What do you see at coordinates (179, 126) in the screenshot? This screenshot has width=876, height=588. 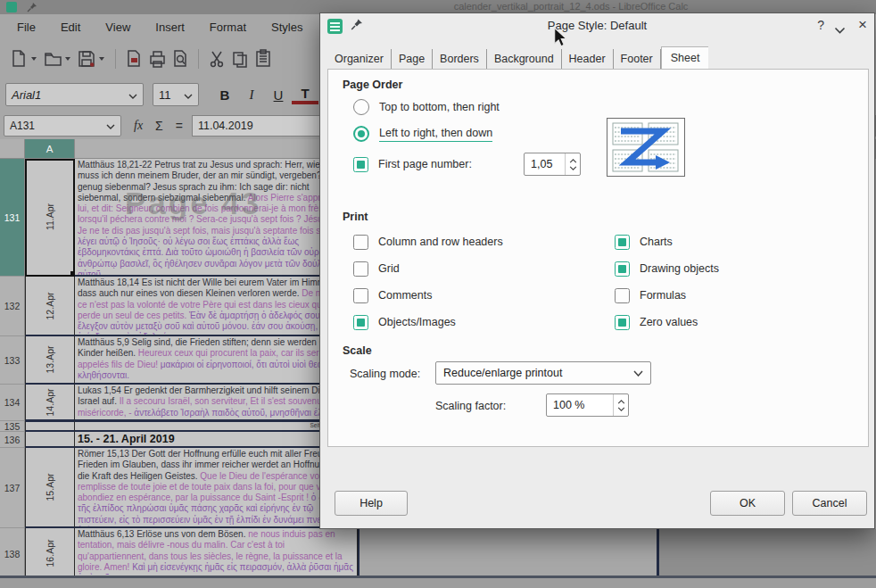 I see `equals-icon: =` at bounding box center [179, 126].